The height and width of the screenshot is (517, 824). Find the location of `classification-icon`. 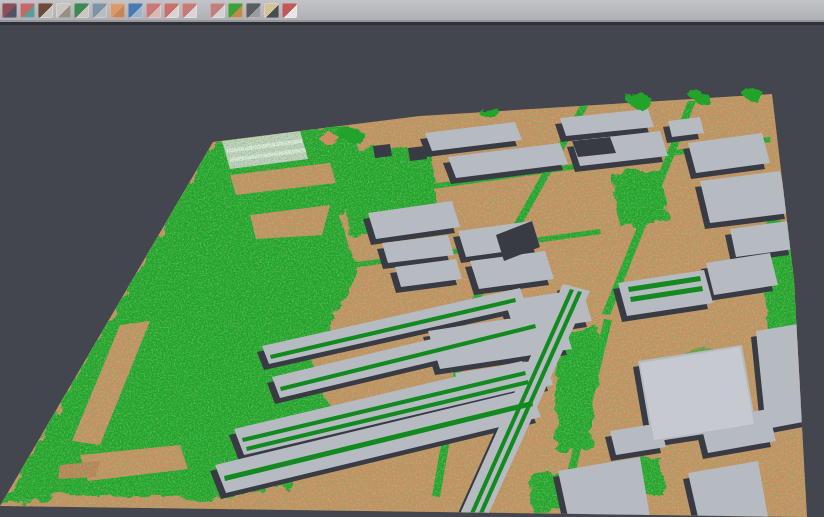

classification-icon is located at coordinates (236, 10).